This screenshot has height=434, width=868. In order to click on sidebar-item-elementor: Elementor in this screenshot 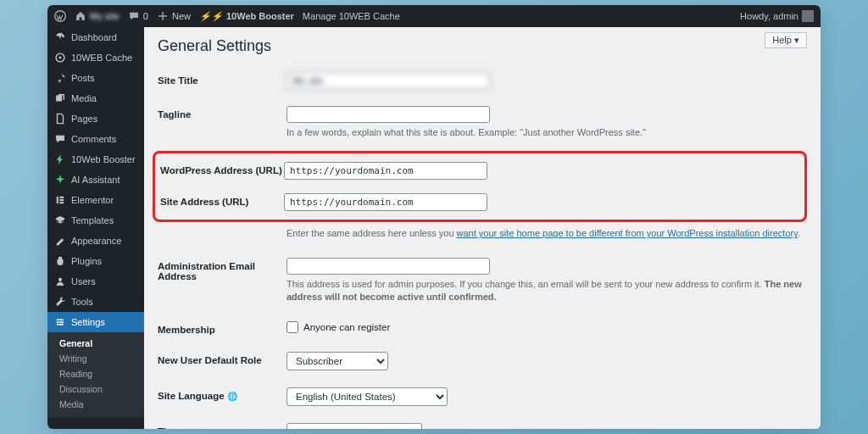, I will do `click(96, 200)`.